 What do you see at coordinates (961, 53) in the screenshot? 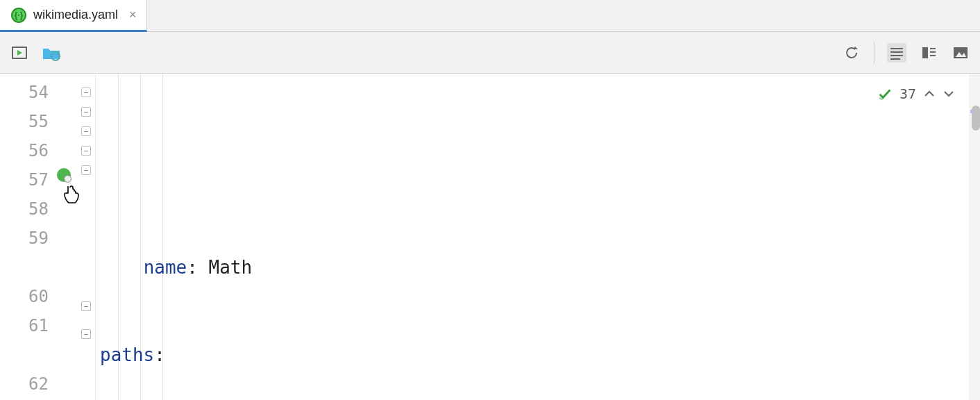
I see `image-view-icon` at bounding box center [961, 53].